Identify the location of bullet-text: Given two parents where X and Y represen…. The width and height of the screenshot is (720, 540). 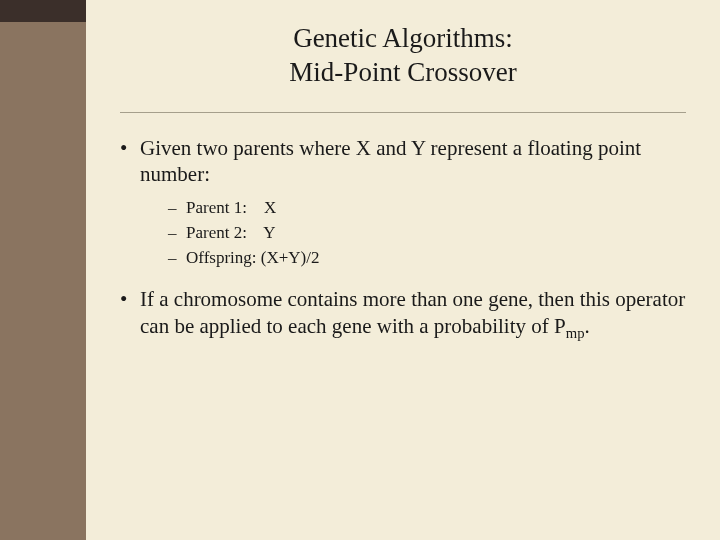
(413, 162).